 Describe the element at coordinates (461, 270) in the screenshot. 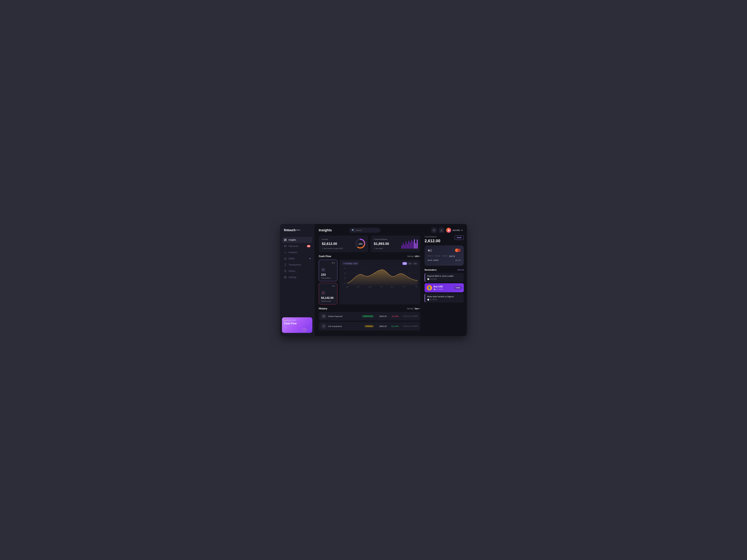

I see `view-all-link: View all` at that location.